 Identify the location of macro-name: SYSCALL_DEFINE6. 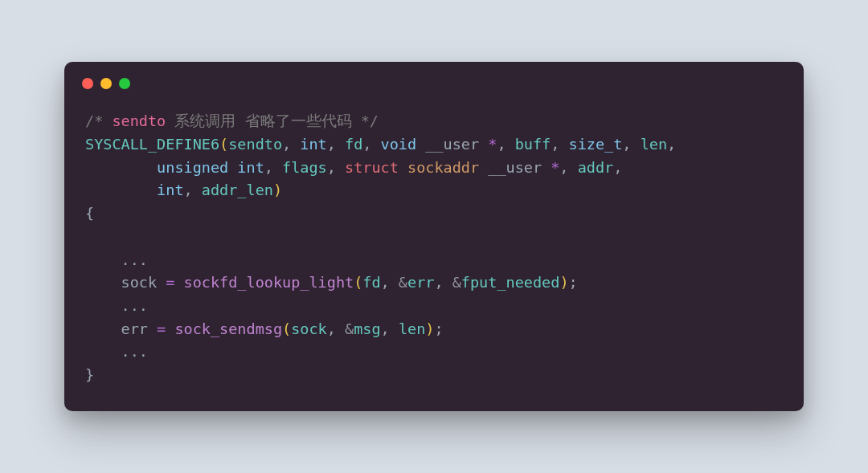
(153, 145).